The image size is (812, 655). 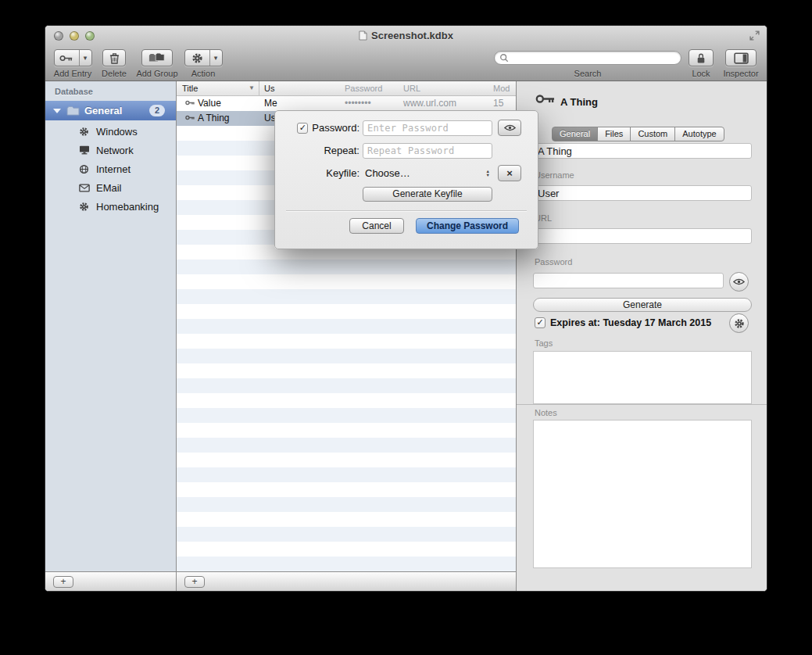 What do you see at coordinates (628, 281) in the screenshot?
I see `password-field` at bounding box center [628, 281].